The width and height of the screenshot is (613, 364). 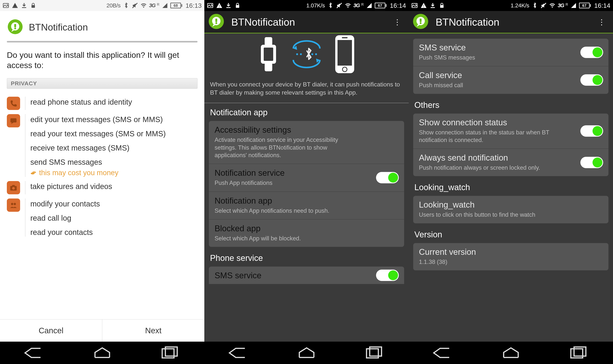 I want to click on perm-line: read your contacts, so click(x=114, y=233).